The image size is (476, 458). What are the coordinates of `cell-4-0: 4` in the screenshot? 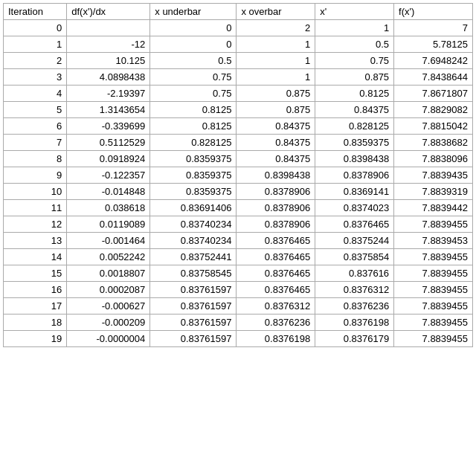 It's located at (36, 94).